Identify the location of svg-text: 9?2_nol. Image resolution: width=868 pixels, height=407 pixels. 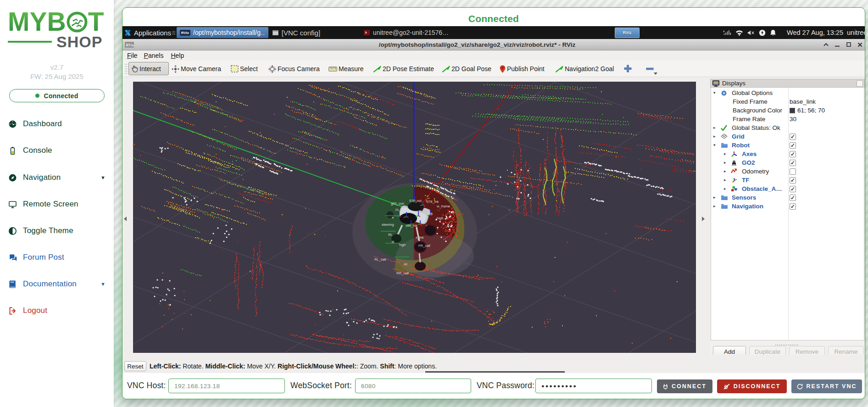
(416, 201).